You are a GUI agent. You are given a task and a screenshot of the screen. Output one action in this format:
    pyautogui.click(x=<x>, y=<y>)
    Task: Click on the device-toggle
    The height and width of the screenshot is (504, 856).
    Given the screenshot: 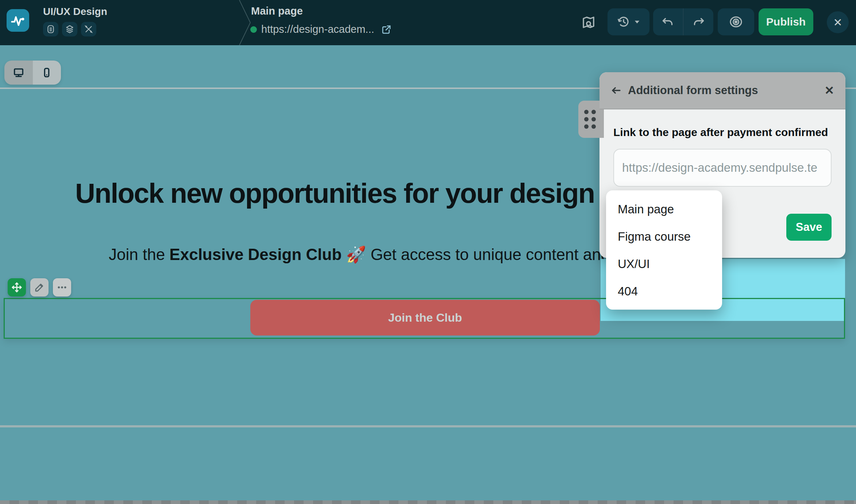 What is the action you would take?
    pyautogui.click(x=33, y=73)
    